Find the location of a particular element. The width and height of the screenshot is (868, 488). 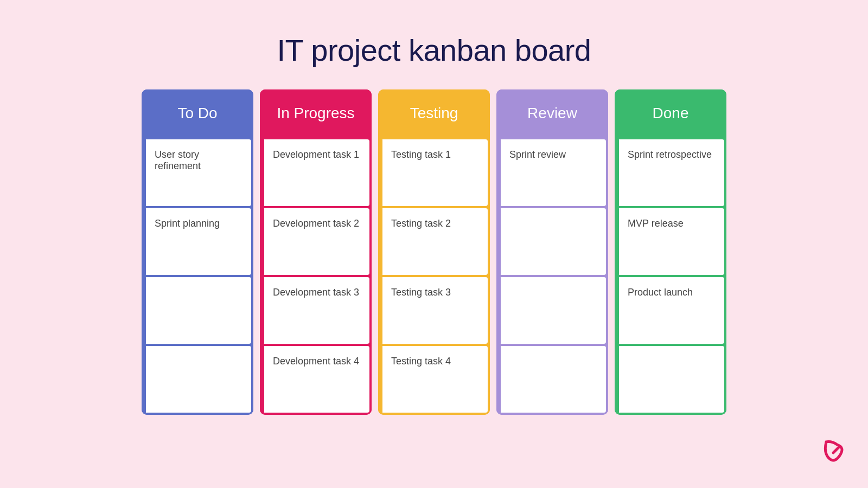

column-header-testing: Testing is located at coordinates (434, 113).